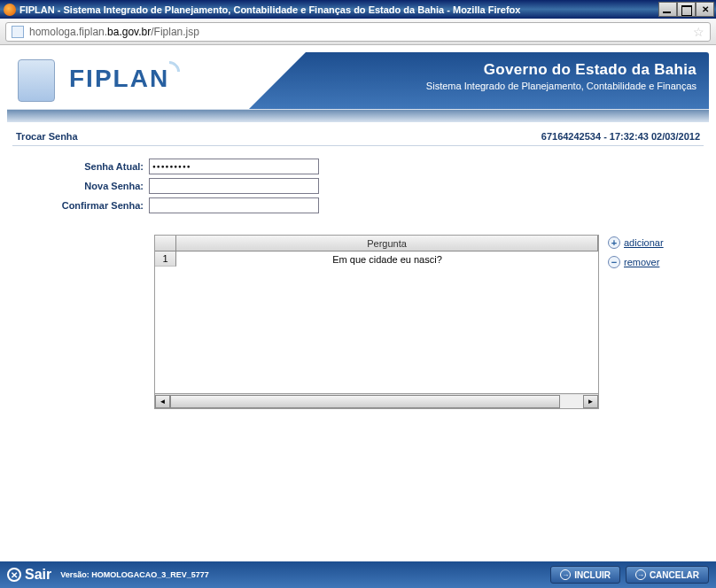 The width and height of the screenshot is (716, 588). What do you see at coordinates (114, 32) in the screenshot?
I see `url-text: homologa.fiplan.ba.gov.br/Fiplan.jsp` at bounding box center [114, 32].